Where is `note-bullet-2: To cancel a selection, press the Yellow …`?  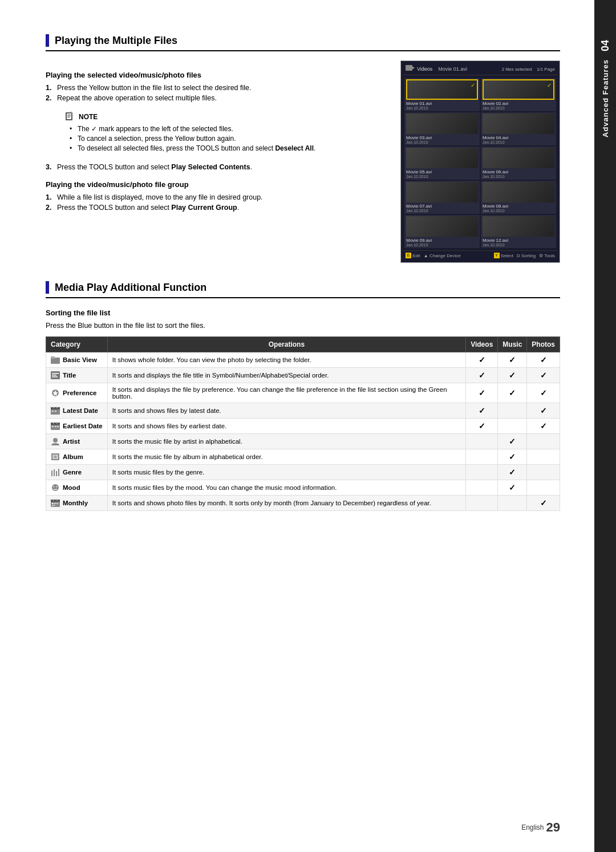
note-bullet-2: To cancel a selection, press the Yellow … is located at coordinates (226, 139).